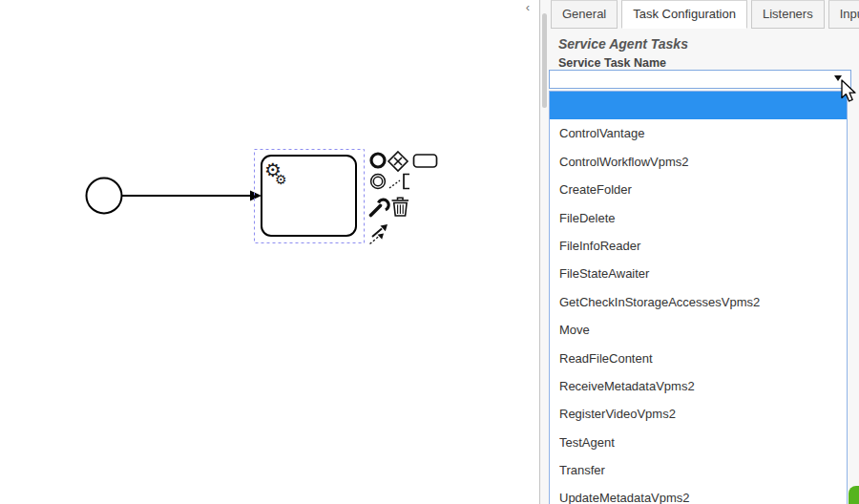 The height and width of the screenshot is (504, 859). I want to click on section-title: Service Agent Tasks, so click(623, 44).